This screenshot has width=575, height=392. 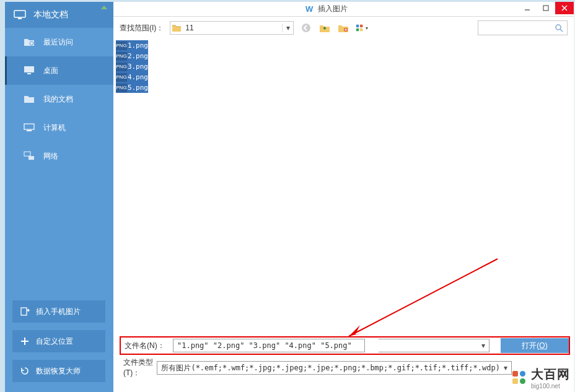 What do you see at coordinates (138, 88) in the screenshot?
I see `file-name: 5.png` at bounding box center [138, 88].